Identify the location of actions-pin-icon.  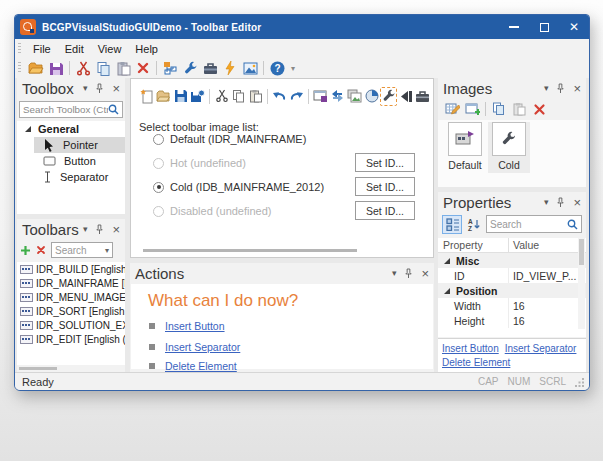
(408, 274).